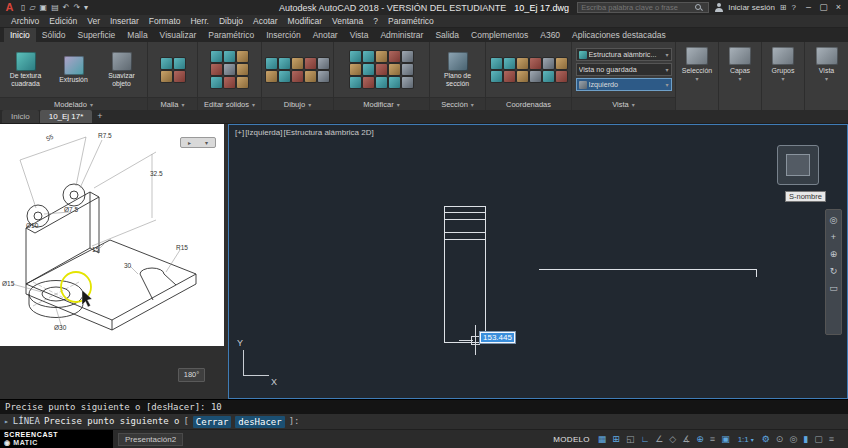 The width and height of the screenshot is (848, 448). Describe the element at coordinates (172, 104) in the screenshot. I see `panel-footer-malla: Malla▾` at that location.